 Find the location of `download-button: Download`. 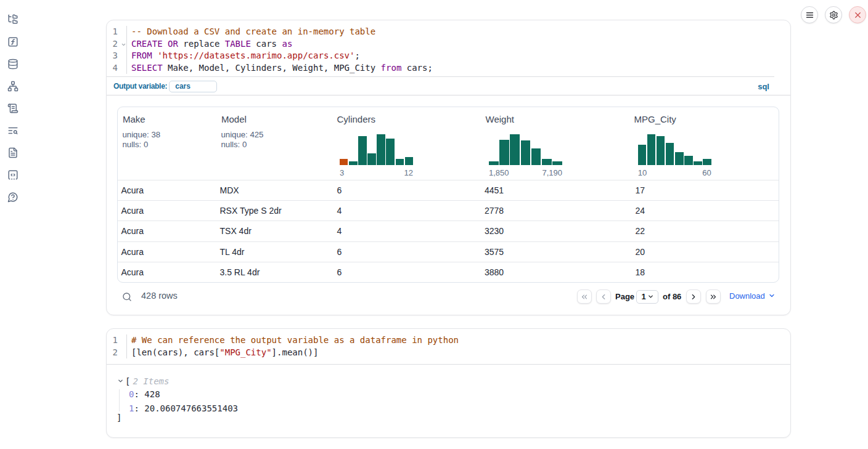

download-button: Download is located at coordinates (752, 296).